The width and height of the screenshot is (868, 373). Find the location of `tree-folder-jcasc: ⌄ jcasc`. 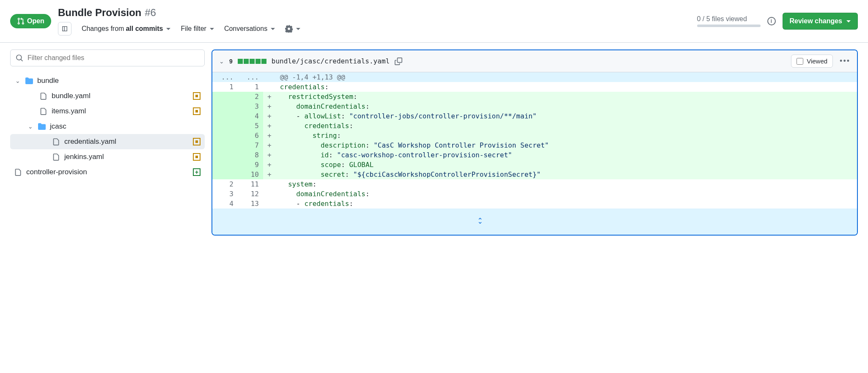

tree-folder-jcasc: ⌄ jcasc is located at coordinates (107, 126).